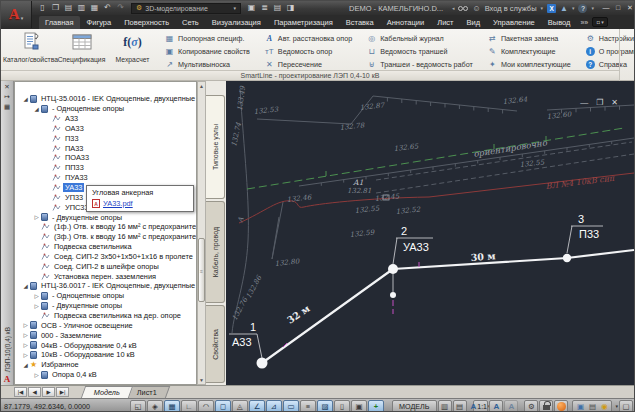  I want to click on object-snap-tracking-toggle: ∠, so click(257, 406).